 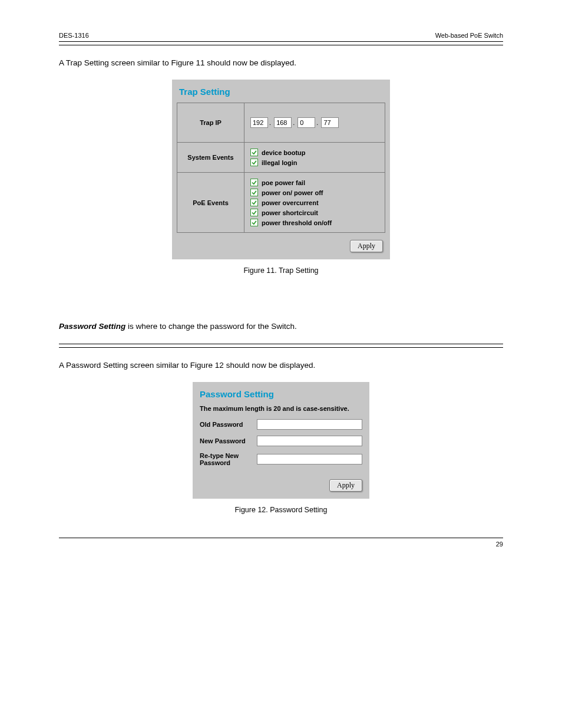 What do you see at coordinates (279, 163) in the screenshot?
I see `checkbox-label: illegal login` at bounding box center [279, 163].